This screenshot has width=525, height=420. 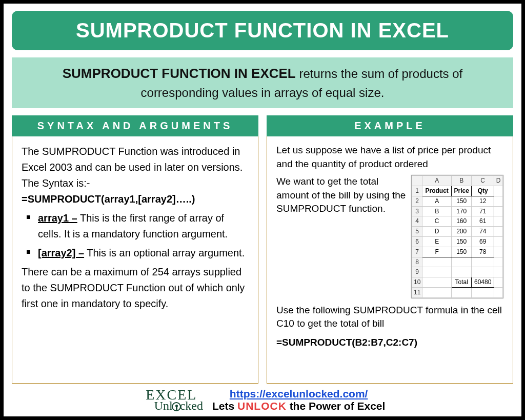 I want to click on example-instruction: Use the following SUMPRODUCT formula in …, so click(x=390, y=317).